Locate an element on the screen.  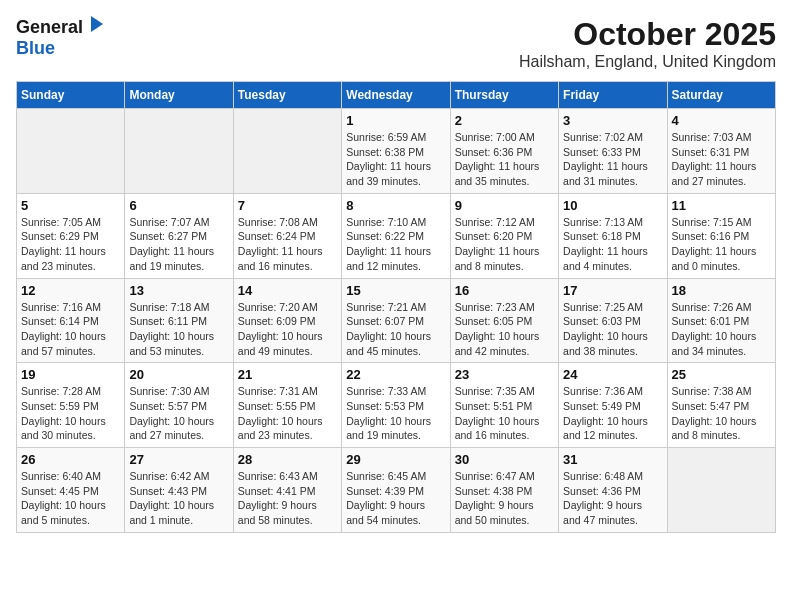
day-info: Sunrise: 7:16 AM Sunset: 6:14 PM Dayligh… is located at coordinates (70, 330).